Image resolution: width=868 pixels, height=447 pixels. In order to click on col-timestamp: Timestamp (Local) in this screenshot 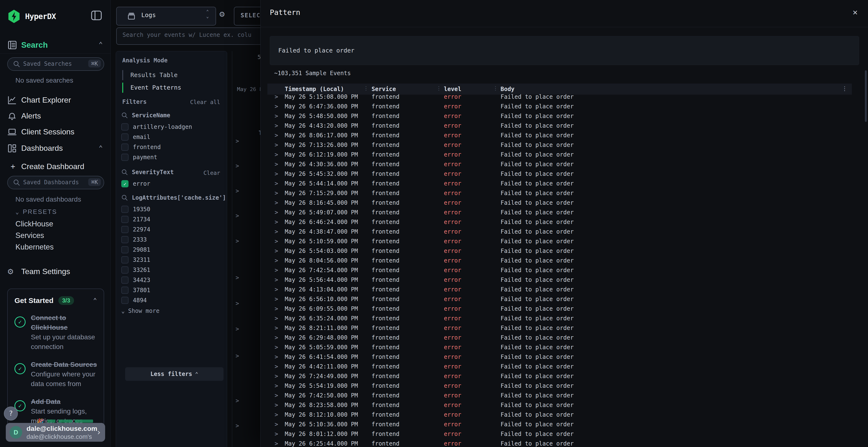, I will do `click(314, 89)`.